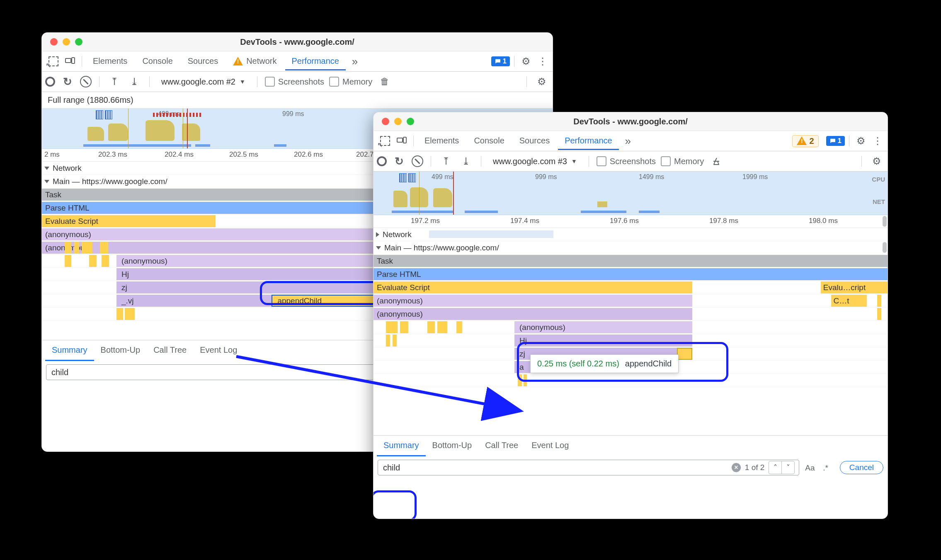  What do you see at coordinates (631, 261) in the screenshot?
I see `bar-task: Task` at bounding box center [631, 261].